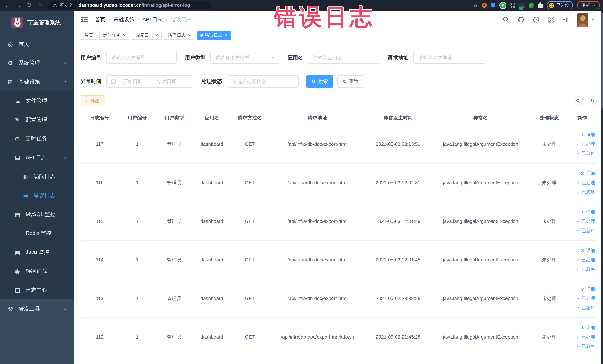 This screenshot has height=364, width=603. Describe the element at coordinates (29, 5) in the screenshot. I see `reload-icon: ↻` at that location.